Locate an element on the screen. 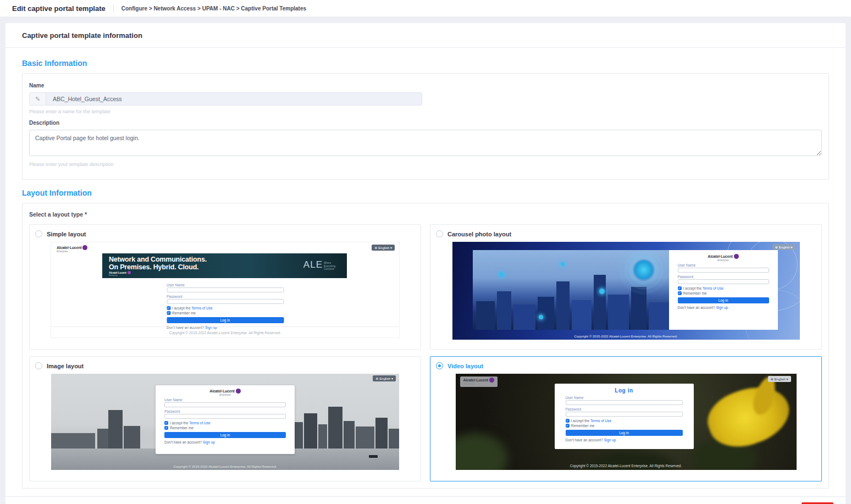 Image resolution: width=851 pixels, height=504 pixels. name-input-group: ✎ is located at coordinates (225, 99).